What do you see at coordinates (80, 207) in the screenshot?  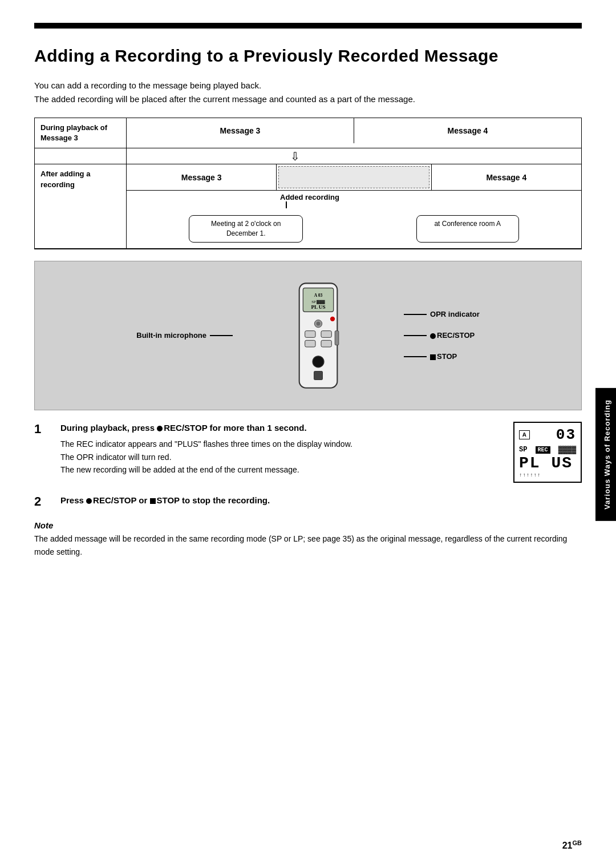 I see `diagram-label-row2: After adding a recording` at bounding box center [80, 207].